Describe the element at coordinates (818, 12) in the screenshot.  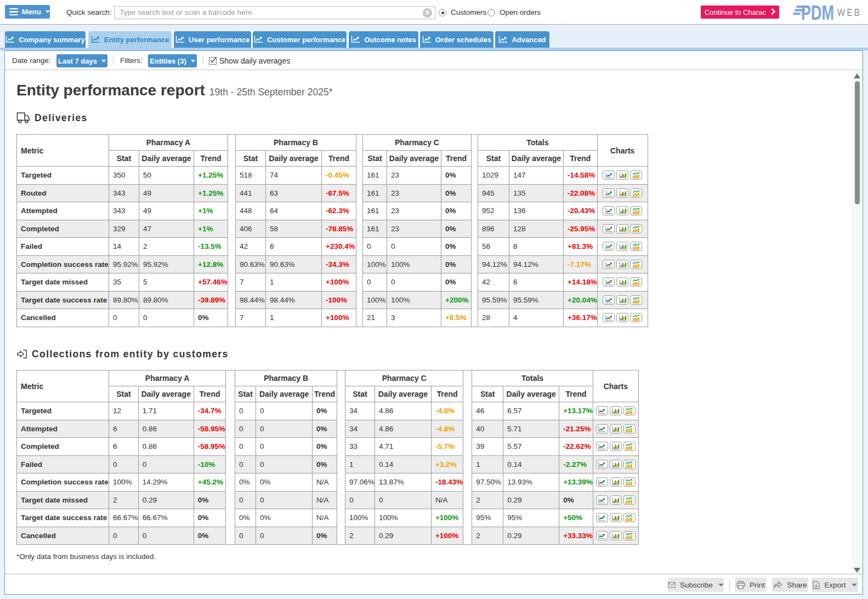
I see `svg-text: PDM` at that location.